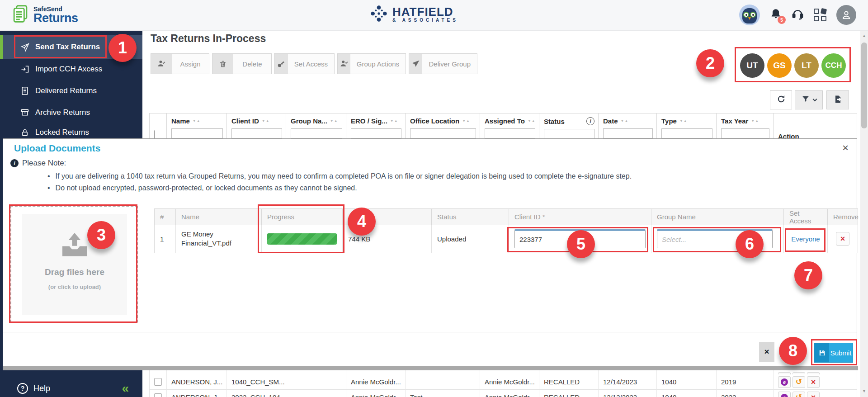  What do you see at coordinates (165, 217) in the screenshot?
I see `col-num: #` at bounding box center [165, 217].